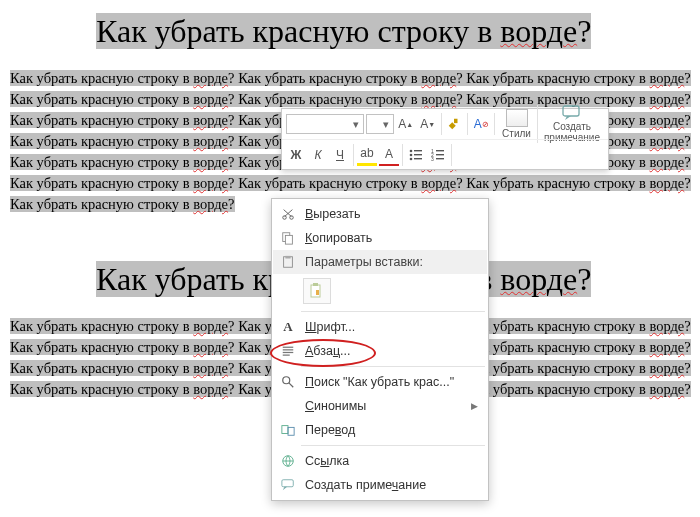  Describe the element at coordinates (380, 124) in the screenshot. I see `font-size-dropdown: ▾` at that location.